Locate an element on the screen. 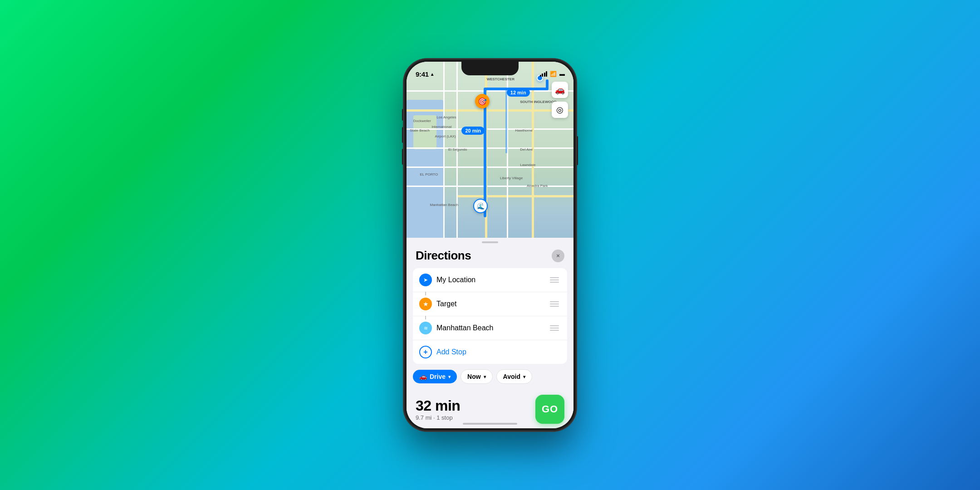 Image resolution: width=980 pixels, height=490 pixels. my-location-label: My Location is located at coordinates (492, 280).